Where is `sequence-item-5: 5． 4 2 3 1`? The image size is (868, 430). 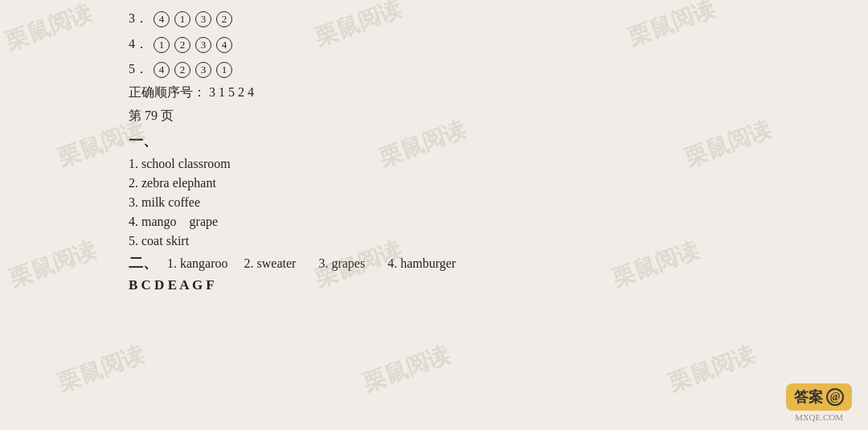
sequence-item-5: 5． 4 2 3 1 is located at coordinates (434, 69).